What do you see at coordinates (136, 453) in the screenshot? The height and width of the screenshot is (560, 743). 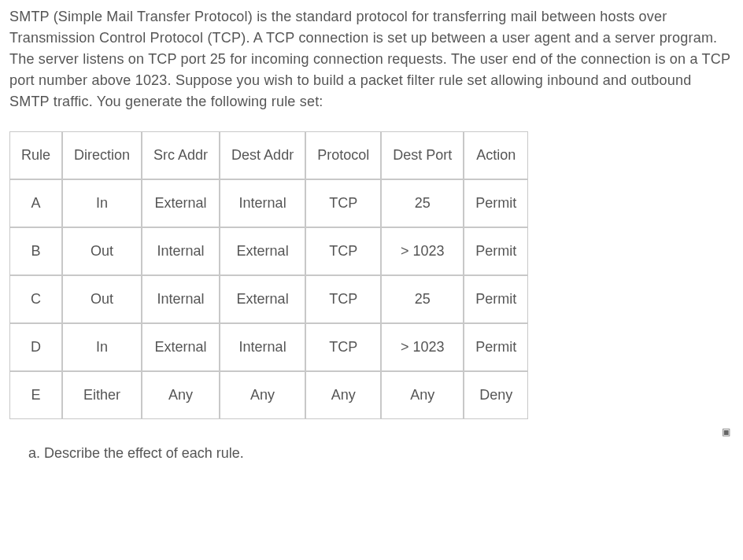 I see `question-text: a. Describe the effect of each rule.` at bounding box center [136, 453].